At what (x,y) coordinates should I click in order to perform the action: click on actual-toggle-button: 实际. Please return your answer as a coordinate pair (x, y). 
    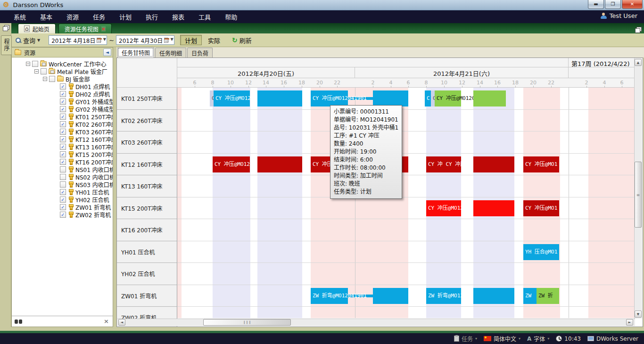
    Looking at the image, I should click on (214, 40).